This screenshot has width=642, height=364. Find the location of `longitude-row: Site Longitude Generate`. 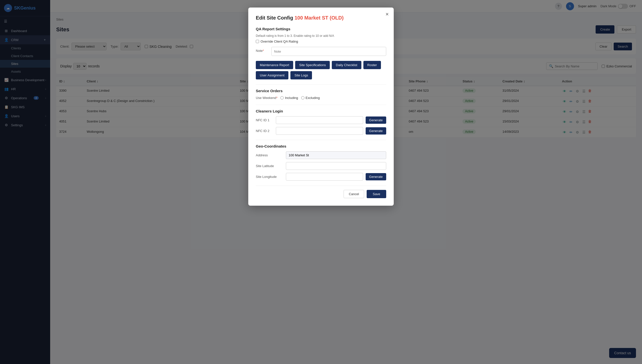

longitude-row: Site Longitude Generate is located at coordinates (321, 177).